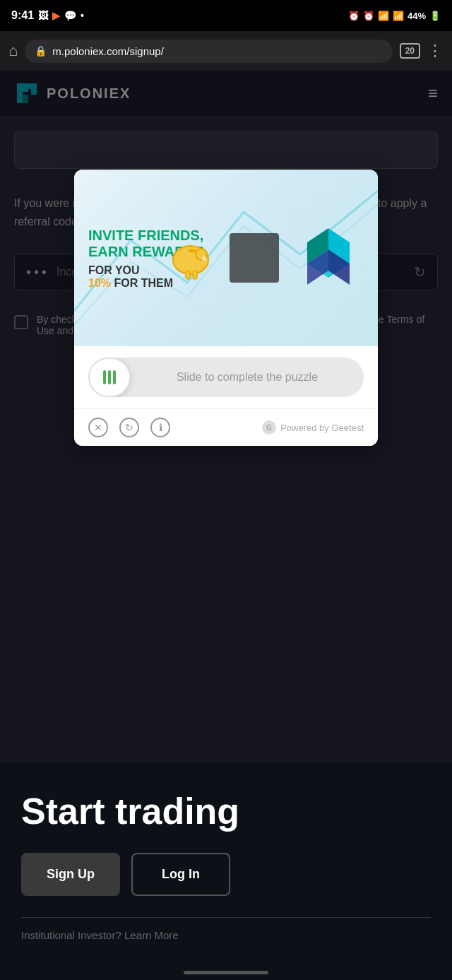 The height and width of the screenshot is (980, 452). I want to click on slide-bar: Slide to complete the puzzle, so click(226, 377).